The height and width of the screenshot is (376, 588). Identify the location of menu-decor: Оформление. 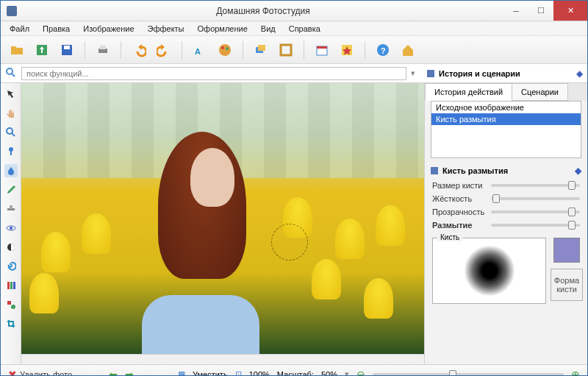
(223, 29).